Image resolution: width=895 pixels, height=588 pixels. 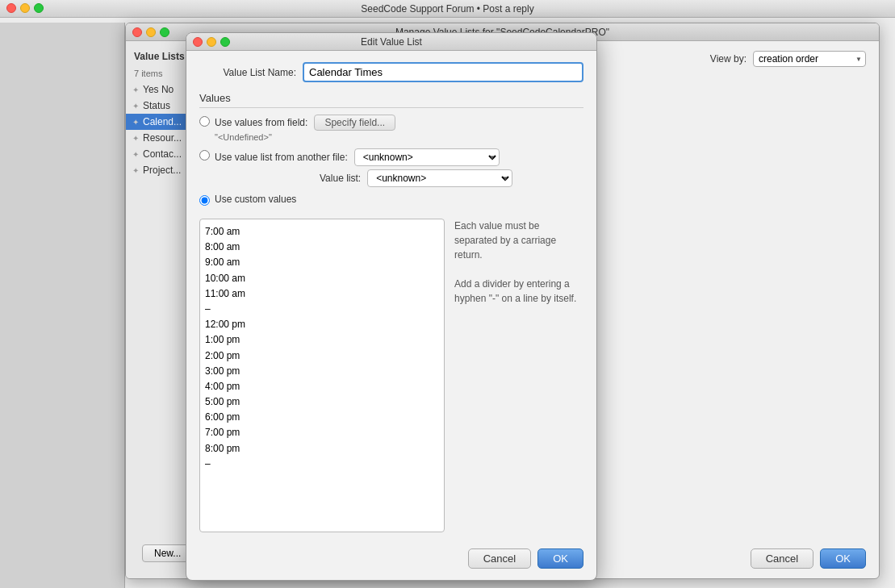 What do you see at coordinates (809, 59) in the screenshot?
I see `view-by-select: creation ordername` at bounding box center [809, 59].